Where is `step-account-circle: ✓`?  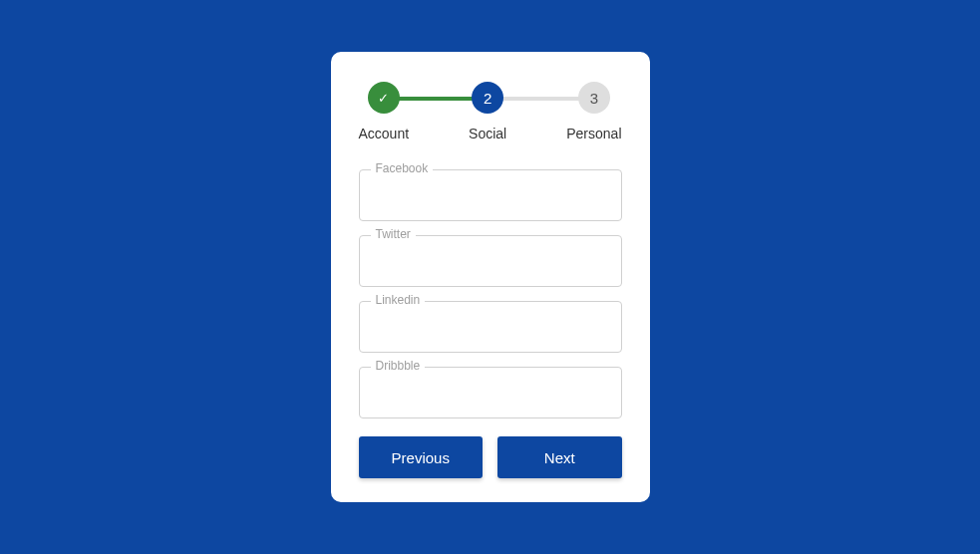
step-account-circle: ✓ is located at coordinates (384, 98).